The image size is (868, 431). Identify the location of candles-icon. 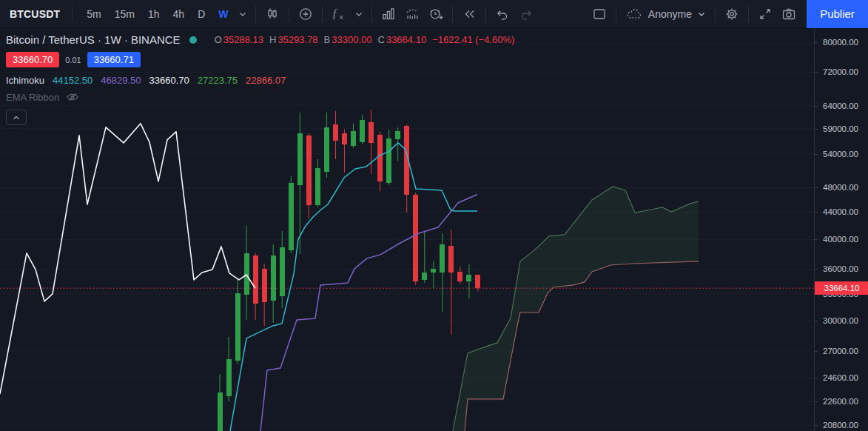
(272, 14).